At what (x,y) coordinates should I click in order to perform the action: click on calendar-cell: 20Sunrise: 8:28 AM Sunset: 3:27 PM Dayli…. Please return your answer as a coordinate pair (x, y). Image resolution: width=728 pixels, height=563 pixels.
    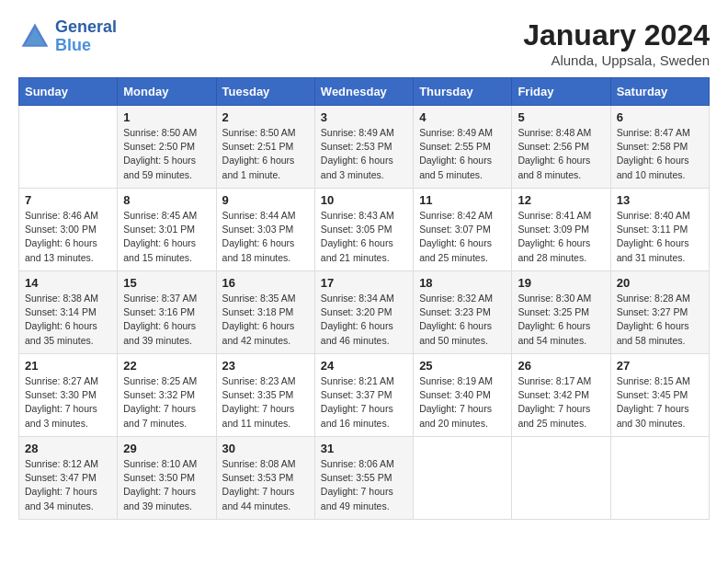
    Looking at the image, I should click on (660, 313).